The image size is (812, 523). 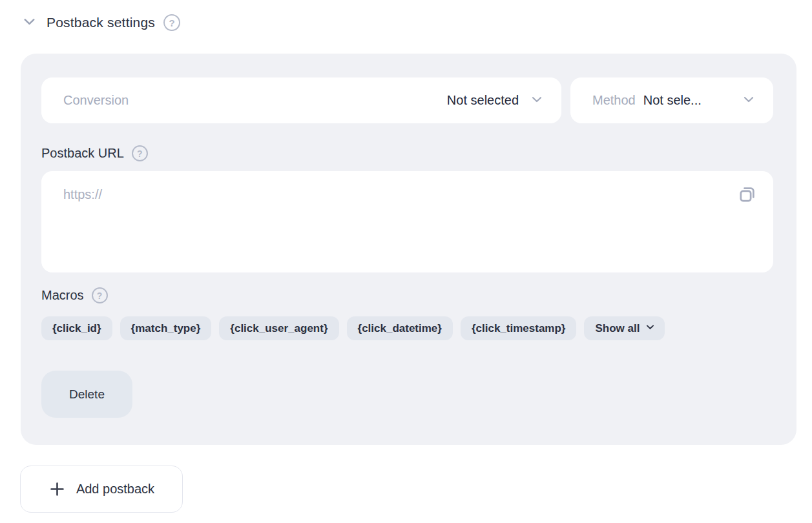 What do you see at coordinates (747, 195) in the screenshot?
I see `copy-button` at bounding box center [747, 195].